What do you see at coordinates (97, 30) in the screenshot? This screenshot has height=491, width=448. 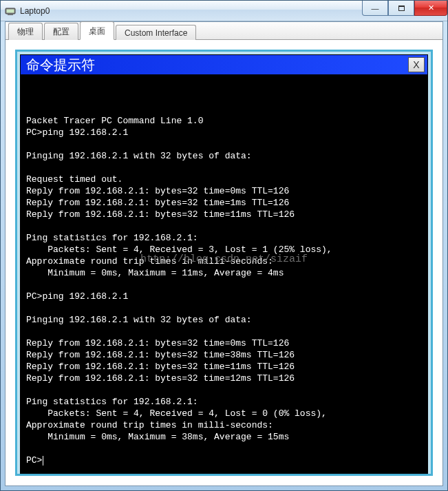 I see `tab-2: 桌面` at bounding box center [97, 30].